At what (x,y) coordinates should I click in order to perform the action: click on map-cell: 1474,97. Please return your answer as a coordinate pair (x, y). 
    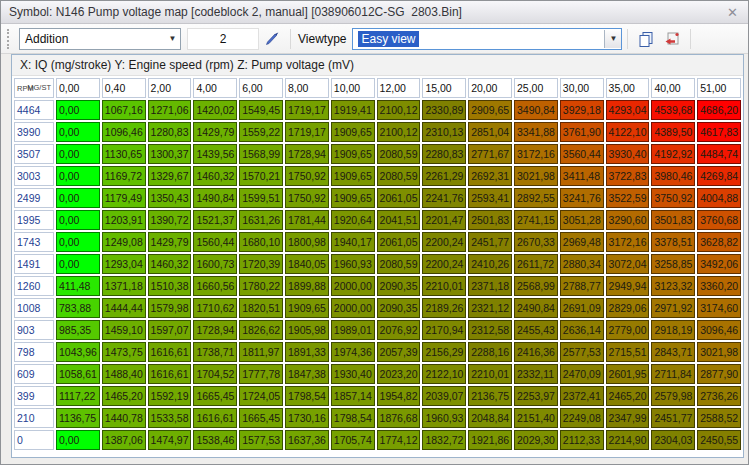
    Looking at the image, I should click on (170, 440).